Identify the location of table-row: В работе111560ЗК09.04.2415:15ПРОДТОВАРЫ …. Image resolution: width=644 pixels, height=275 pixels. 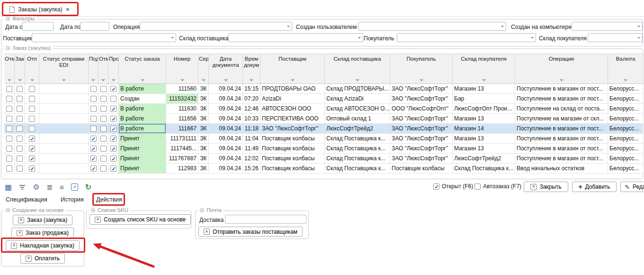
(324, 89).